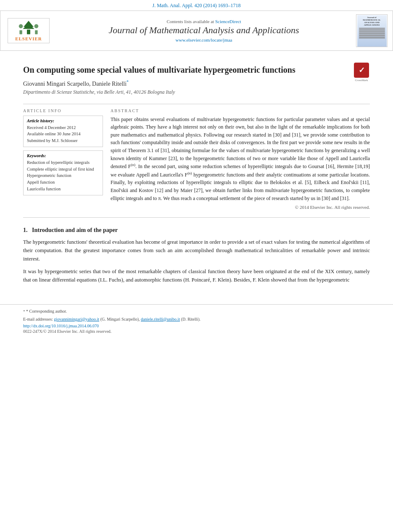  I want to click on email-2-link: daniele.ritelli@unibo.it, so click(161, 319).